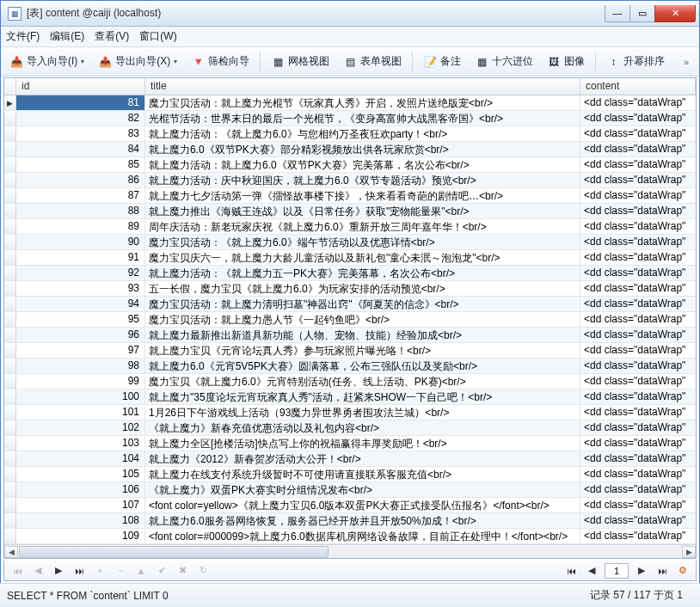 The width and height of the screenshot is (700, 607). I want to click on table-row: 86就上魔力活动：庆中秋迎国庆，就上魔力6.0《双节专题活动》预览<br/><d…, so click(350, 181).